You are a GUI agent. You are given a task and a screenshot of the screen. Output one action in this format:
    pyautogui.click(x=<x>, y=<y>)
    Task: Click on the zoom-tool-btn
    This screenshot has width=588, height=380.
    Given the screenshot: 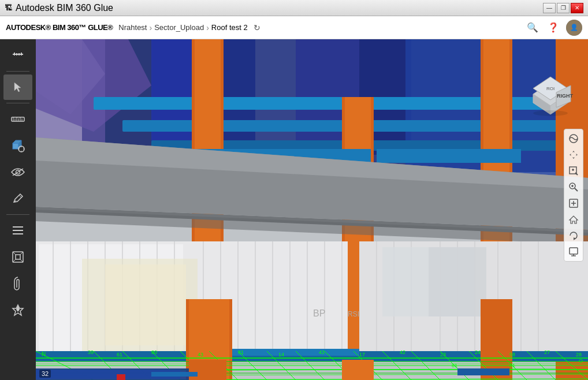 What is the action you would take?
    pyautogui.click(x=574, y=187)
    